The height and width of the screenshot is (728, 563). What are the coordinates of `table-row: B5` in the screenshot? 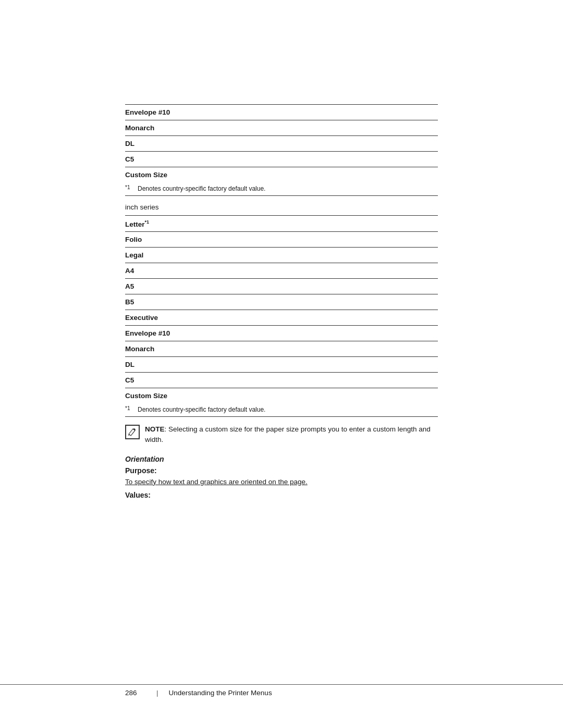 It's located at (282, 302).